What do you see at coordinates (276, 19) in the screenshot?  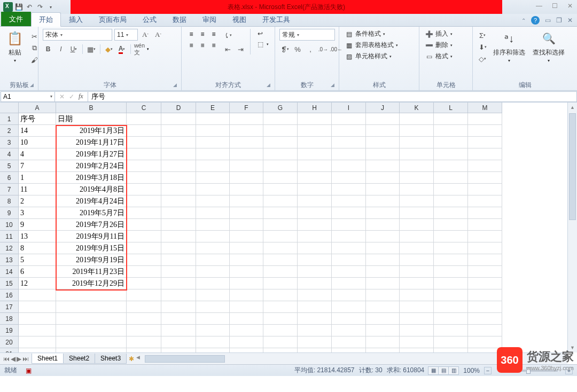 I see `tab-developer: 开发工具` at bounding box center [276, 19].